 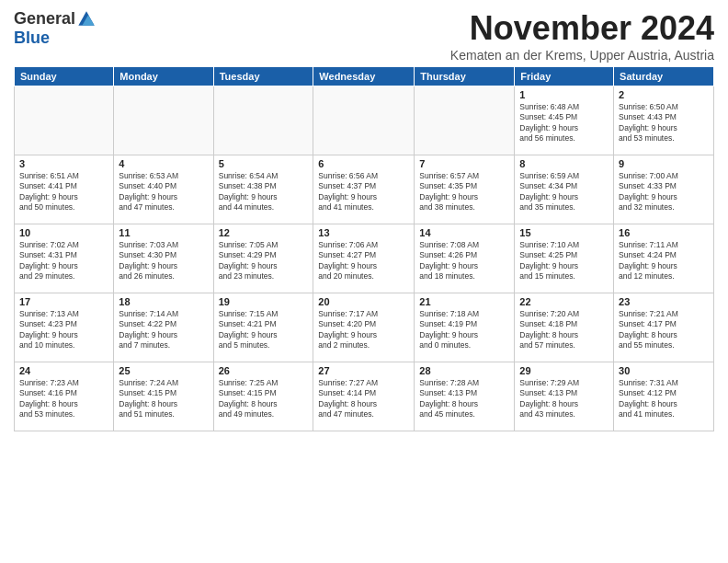 What do you see at coordinates (364, 259) in the screenshot?
I see `calendar-cell: 13Sunrise: 7:06 AM Sunset: 4:27 PM Dayli…` at bounding box center [364, 259].